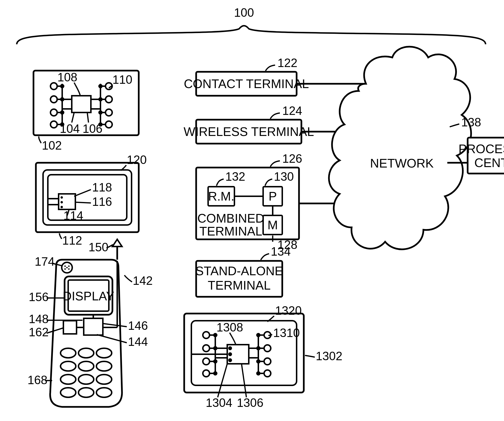  What do you see at coordinates (52, 146) in the screenshot?
I see `ref-102: 102` at bounding box center [52, 146].